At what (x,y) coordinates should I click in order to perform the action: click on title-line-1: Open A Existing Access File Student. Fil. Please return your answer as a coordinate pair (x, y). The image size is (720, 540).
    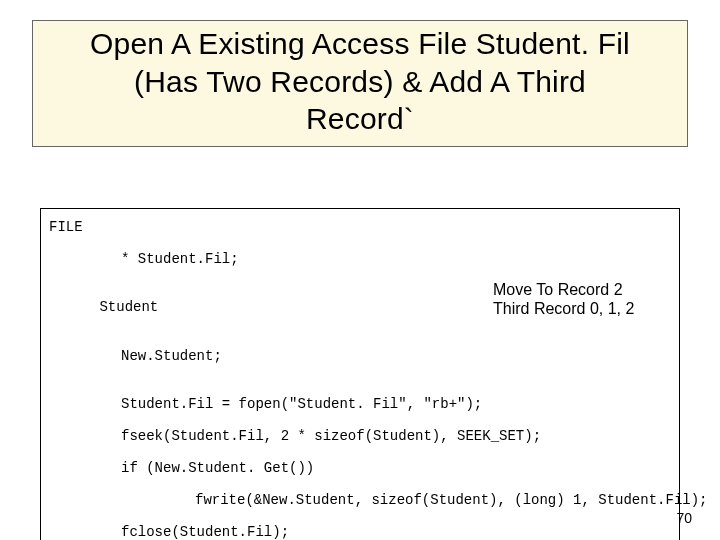
    Looking at the image, I should click on (360, 44).